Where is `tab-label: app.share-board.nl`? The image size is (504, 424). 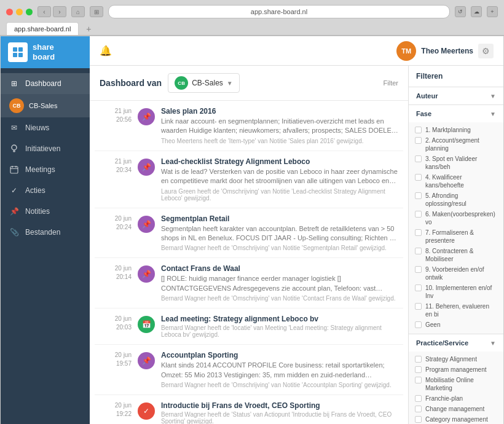
tab-label: app.share-board.nl is located at coordinates (42, 29).